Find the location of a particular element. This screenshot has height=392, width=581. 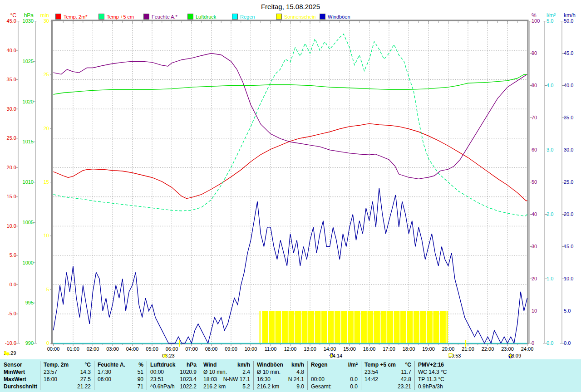

temp-tick-label: 10.0 is located at coordinates (12, 226).